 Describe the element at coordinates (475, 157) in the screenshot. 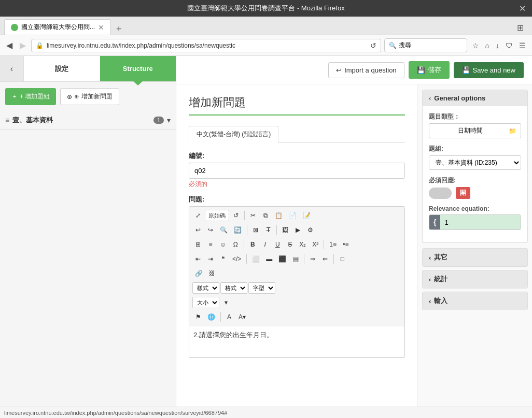

I see `group-row: 題組: 壹、基本資料 (ID:235)` at that location.